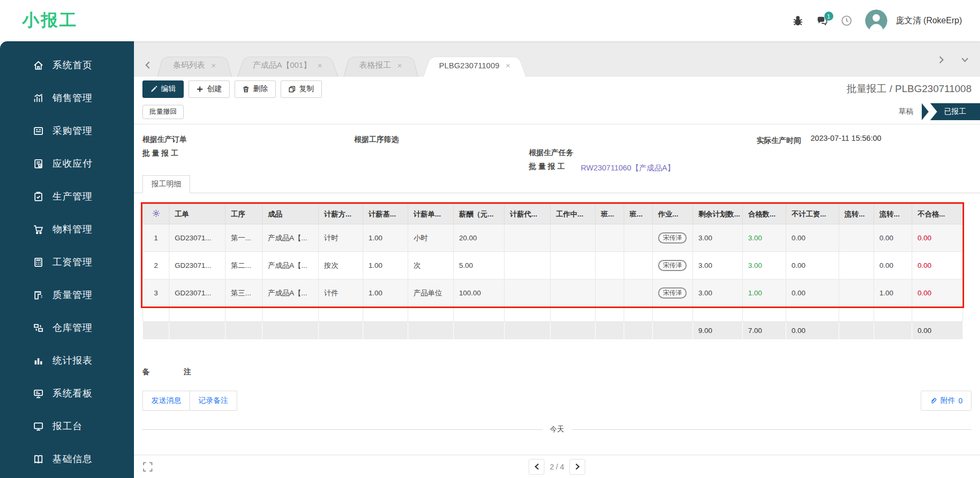 This screenshot has height=478, width=980. I want to click on field-process-filter: 根据工序筛选, so click(442, 154).